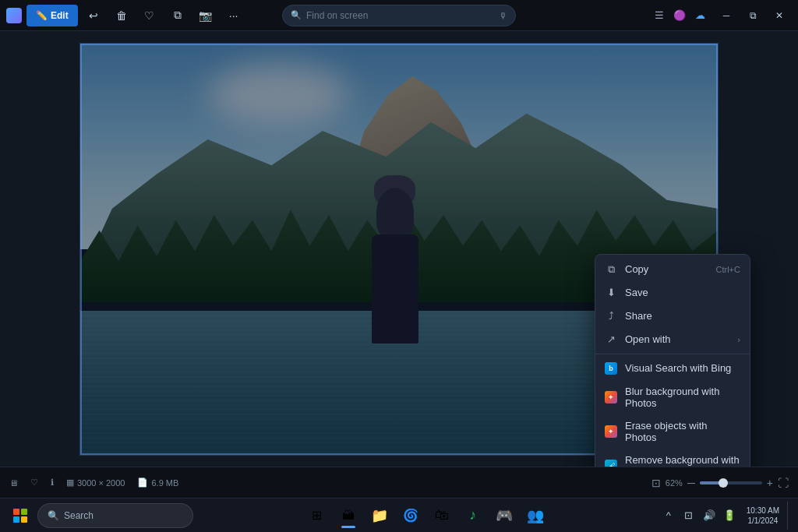  Describe the element at coordinates (720, 483) in the screenshot. I see `status-bar-right: ⊡ 62% ─ + ⛶` at that location.